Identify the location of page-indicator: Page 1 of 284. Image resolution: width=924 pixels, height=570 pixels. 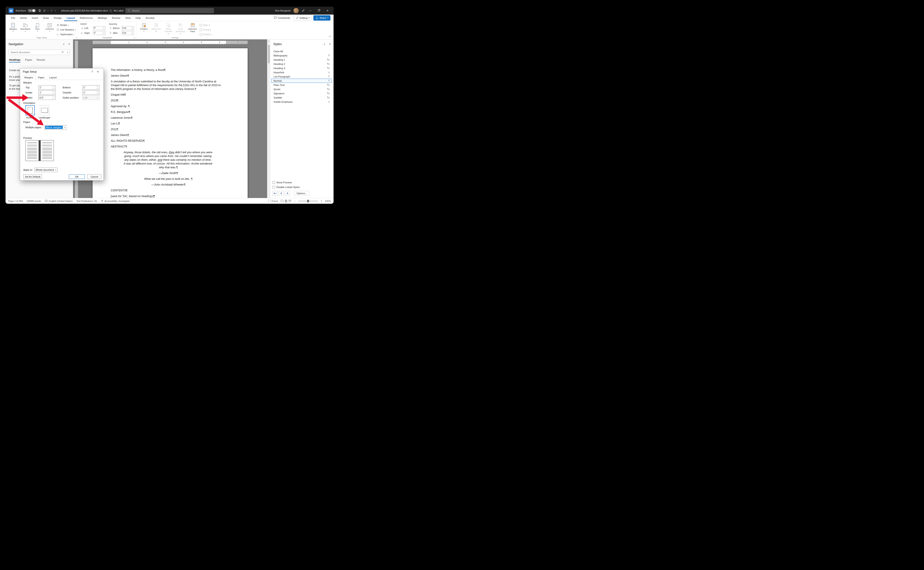
(15, 201).